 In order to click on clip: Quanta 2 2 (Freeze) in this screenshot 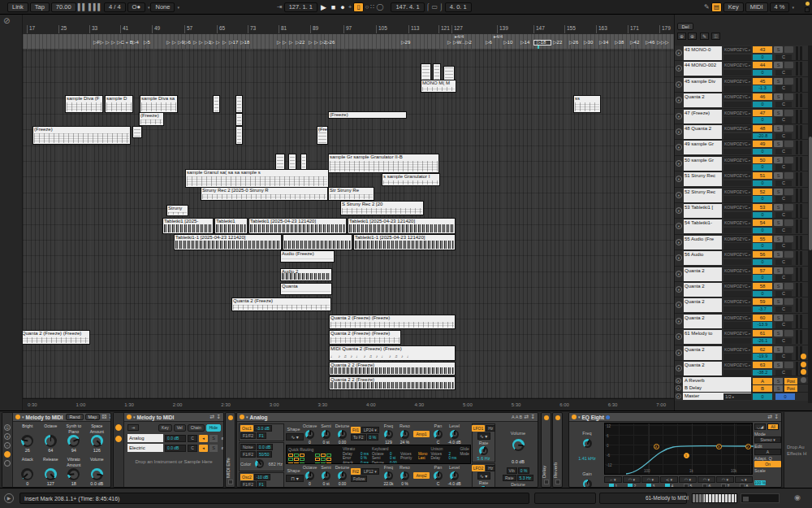, I will do `click(392, 384)`.